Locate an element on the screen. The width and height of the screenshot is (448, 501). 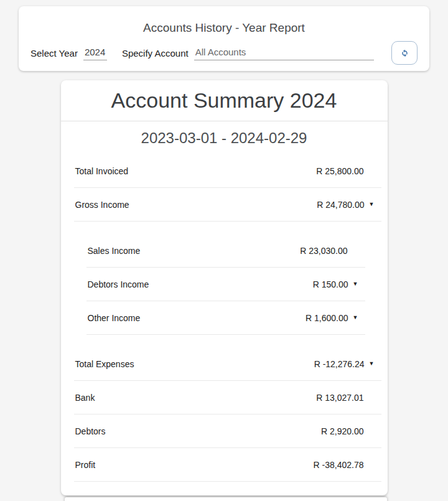
row-label: Debtors is located at coordinates (91, 431).